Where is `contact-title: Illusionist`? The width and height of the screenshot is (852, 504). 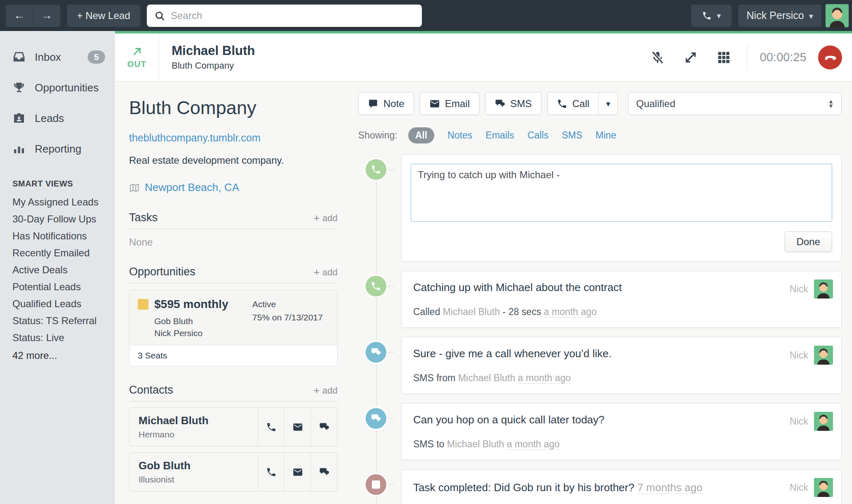 contact-title: Illusionist is located at coordinates (194, 480).